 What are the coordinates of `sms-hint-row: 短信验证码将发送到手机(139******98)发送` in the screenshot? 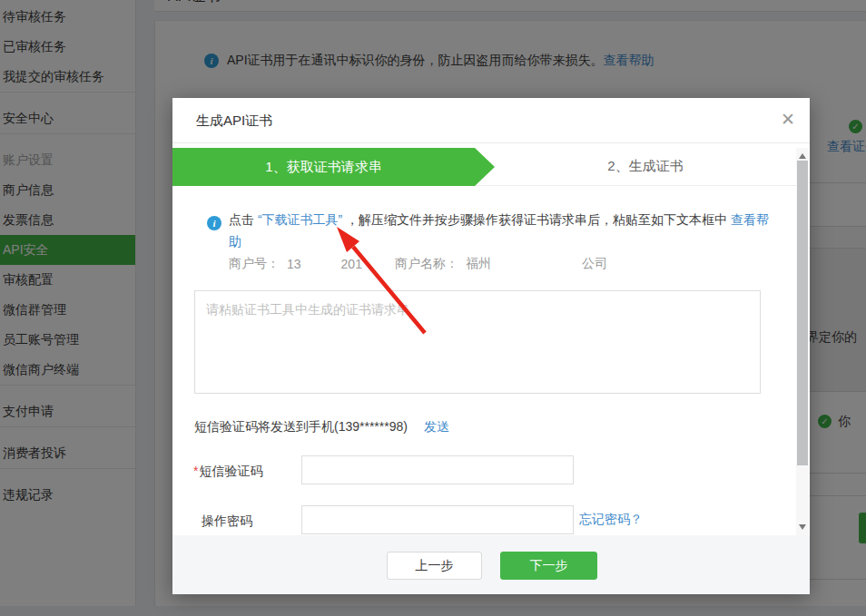 It's located at (321, 427).